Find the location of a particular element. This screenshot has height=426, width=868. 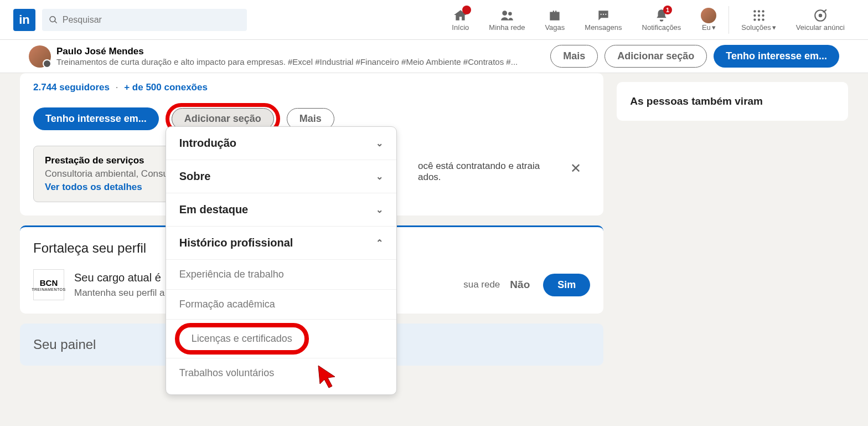

yes-button: Sim is located at coordinates (567, 285).